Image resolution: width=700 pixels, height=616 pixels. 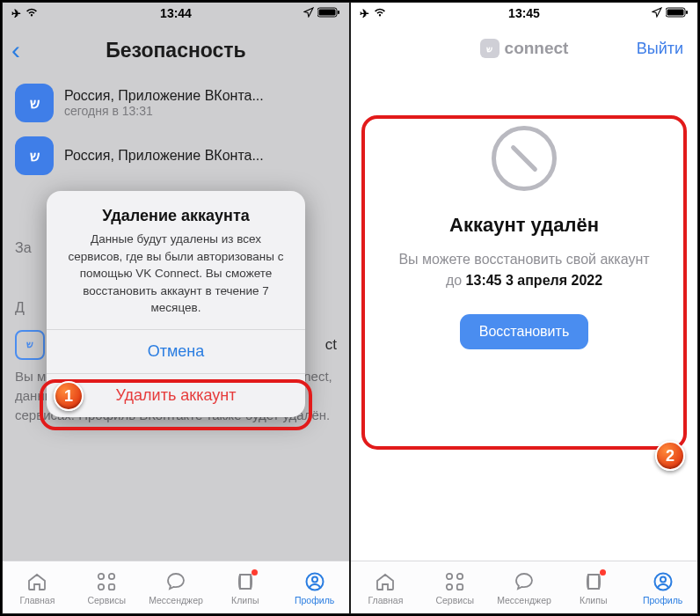 What do you see at coordinates (524, 13) in the screenshot?
I see `status-bar: ✈︎ 13:45` at bounding box center [524, 13].